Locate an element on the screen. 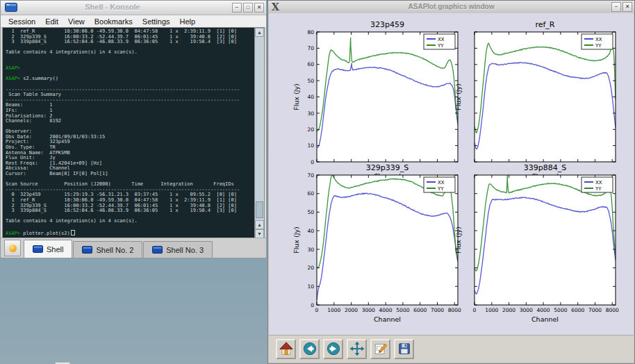 This screenshot has height=364, width=635. menu-help: Help is located at coordinates (188, 22).